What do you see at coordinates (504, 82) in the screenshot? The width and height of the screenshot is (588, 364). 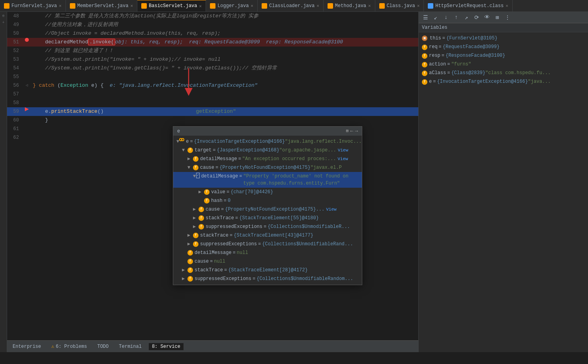 I see `var-e: f e = {InvocationTargetException@4166} "…` at bounding box center [504, 82].